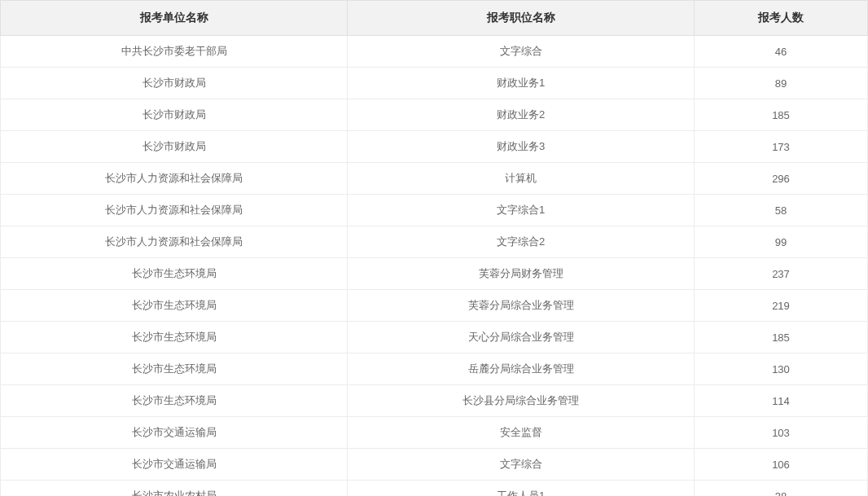 The width and height of the screenshot is (868, 496). Describe the element at coordinates (521, 306) in the screenshot. I see `cell-position: 芙蓉分局综合业务管理` at that location.